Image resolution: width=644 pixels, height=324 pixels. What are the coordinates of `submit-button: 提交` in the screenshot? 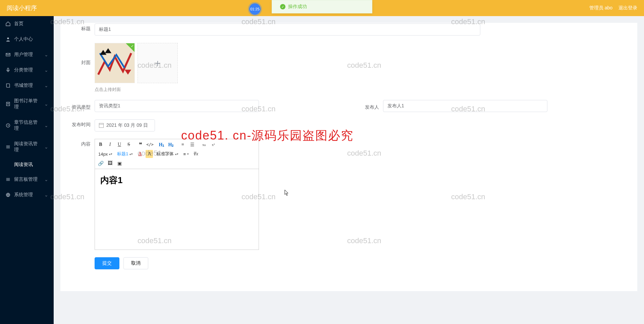 It's located at (107, 263).